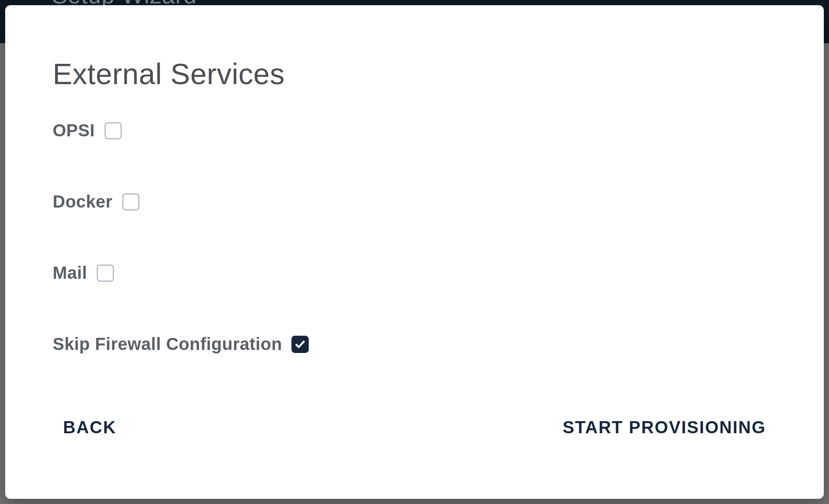  Describe the element at coordinates (74, 130) in the screenshot. I see `option-opsi-label: OPSI` at that location.